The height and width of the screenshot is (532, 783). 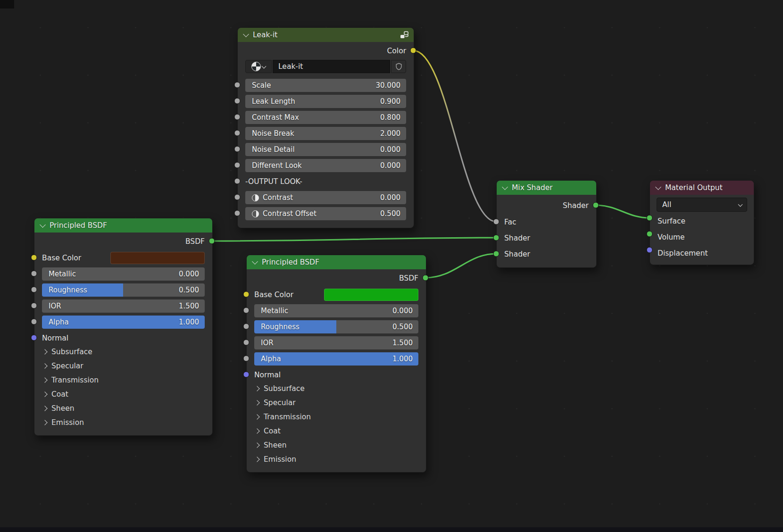 What do you see at coordinates (510, 222) in the screenshot?
I see `input-label: Fac` at bounding box center [510, 222].